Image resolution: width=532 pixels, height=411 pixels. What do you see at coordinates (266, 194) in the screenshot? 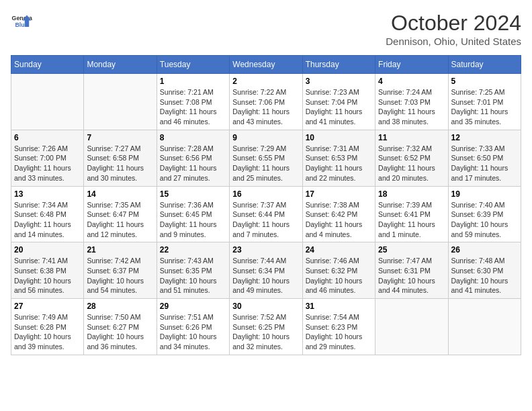
I see `cell-day-number: 16` at bounding box center [266, 194].